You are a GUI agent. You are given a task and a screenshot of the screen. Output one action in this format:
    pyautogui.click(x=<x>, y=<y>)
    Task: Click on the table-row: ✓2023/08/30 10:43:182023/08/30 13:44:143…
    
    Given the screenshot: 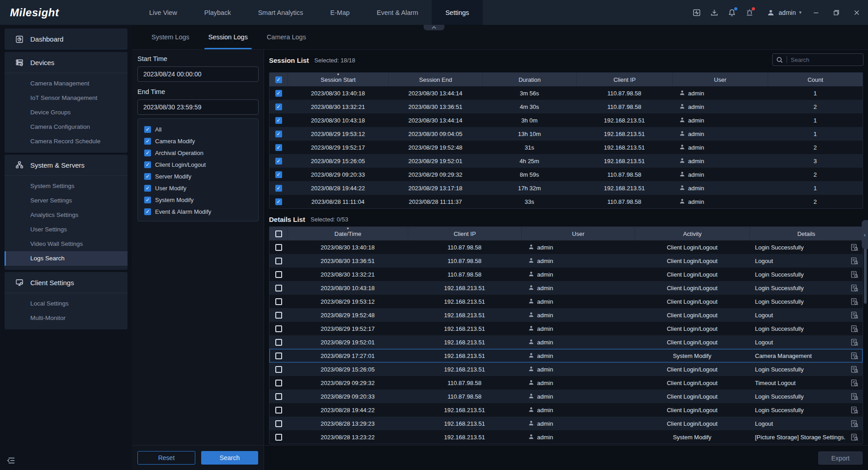 What is the action you would take?
    pyautogui.click(x=566, y=120)
    